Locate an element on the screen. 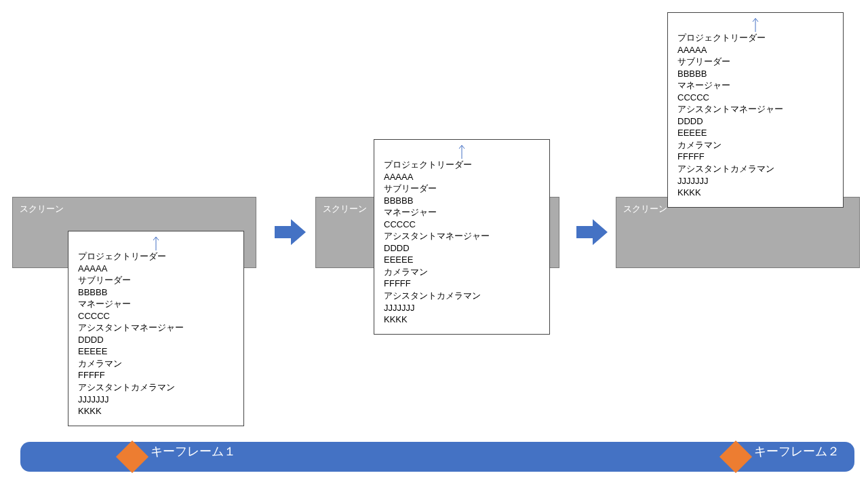 The height and width of the screenshot is (488, 868). credits-box-1: プロジェクトリーダー AAAAA サブリーダー BBBBB マネージャー CCC… is located at coordinates (156, 329).